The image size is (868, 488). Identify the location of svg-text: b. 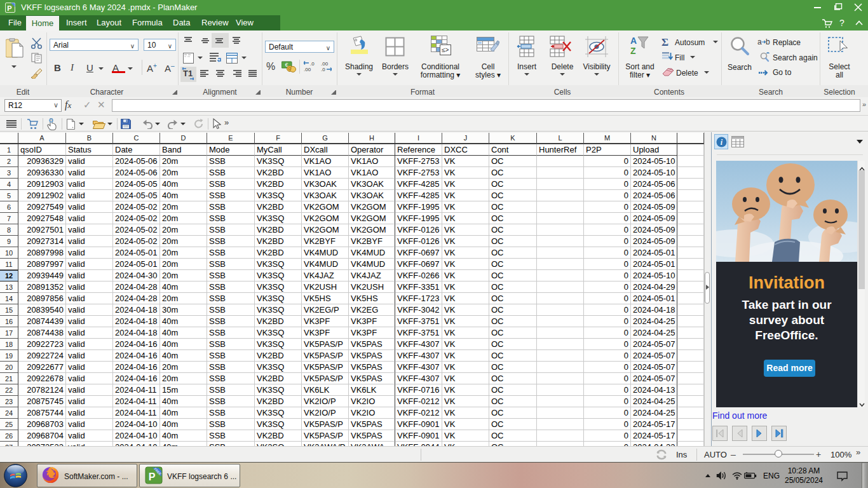
(768, 42).